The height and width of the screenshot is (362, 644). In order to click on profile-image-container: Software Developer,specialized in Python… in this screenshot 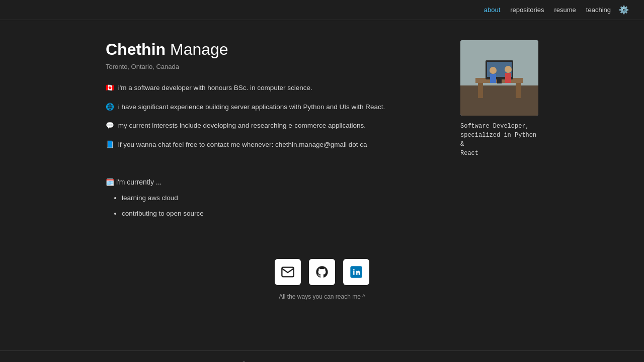, I will do `click(499, 99)`.